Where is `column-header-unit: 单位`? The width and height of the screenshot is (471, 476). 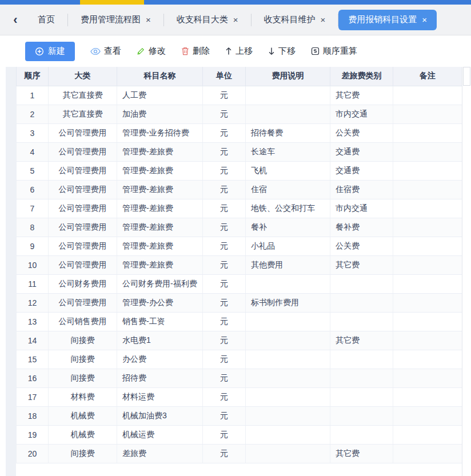 column-header-unit: 单位 is located at coordinates (224, 77).